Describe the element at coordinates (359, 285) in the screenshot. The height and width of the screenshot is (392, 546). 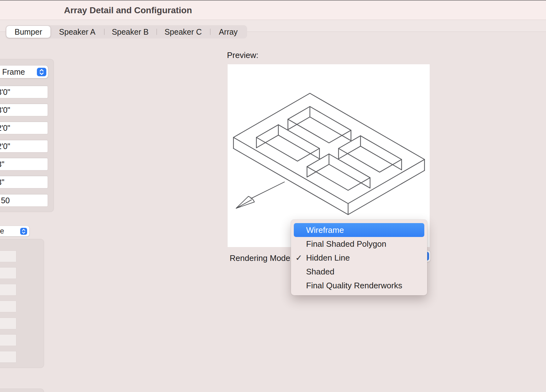
I see `menu-item-final-quality-renderworks: Final Quality Renderworks` at that location.